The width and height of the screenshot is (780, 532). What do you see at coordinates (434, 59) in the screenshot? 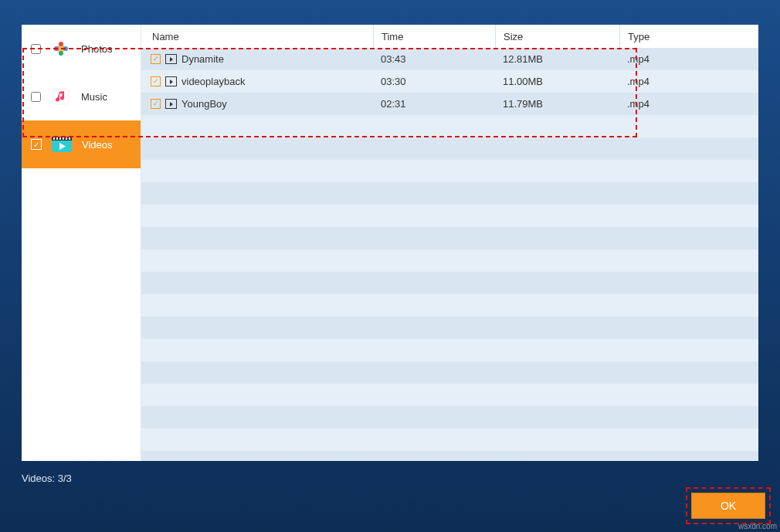
I see `file-time: 03:43` at bounding box center [434, 59].